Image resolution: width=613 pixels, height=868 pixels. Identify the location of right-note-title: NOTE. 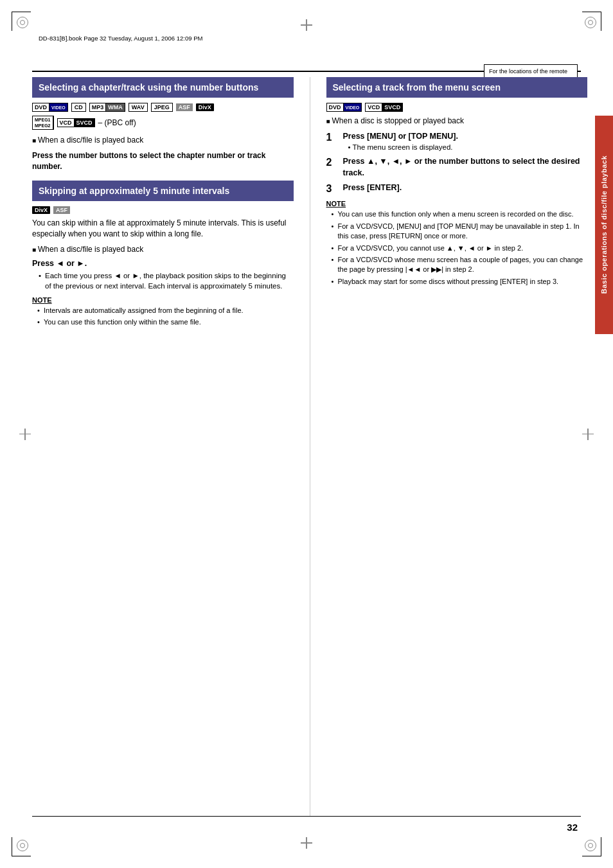
(458, 204).